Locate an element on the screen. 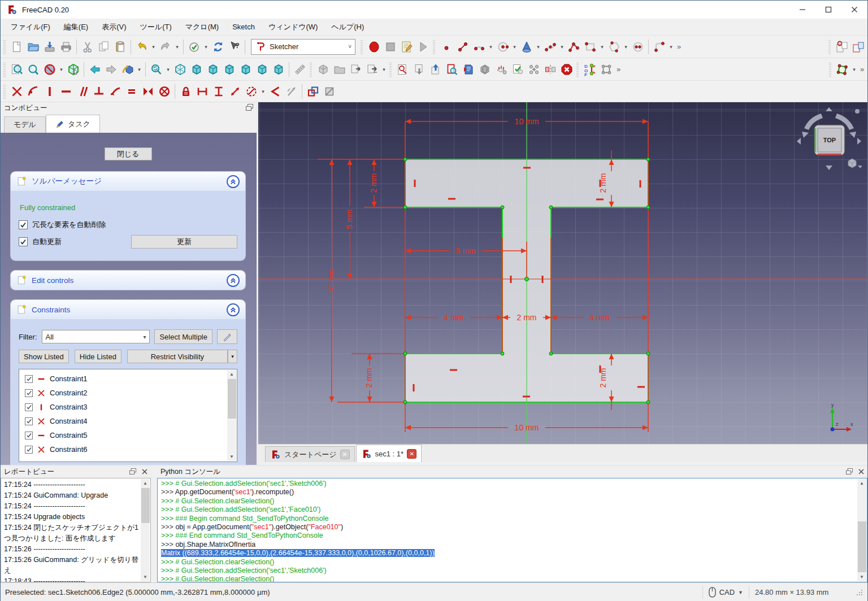 This screenshot has width=868, height=601. save-file-button is located at coordinates (50, 47).